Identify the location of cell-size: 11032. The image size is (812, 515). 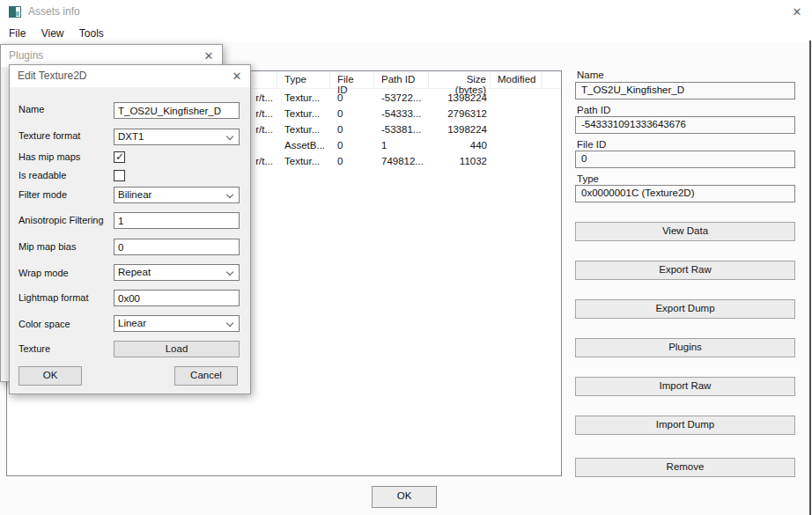
(460, 162).